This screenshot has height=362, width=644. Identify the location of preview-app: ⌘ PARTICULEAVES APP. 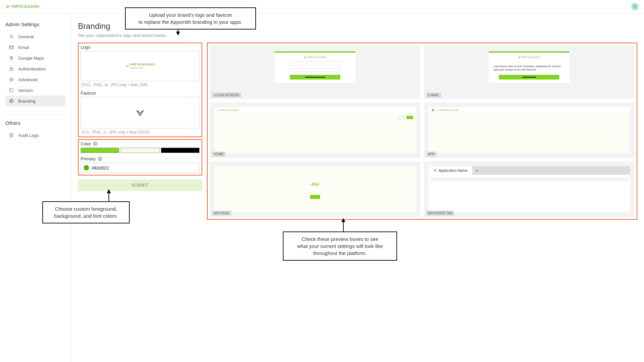
(529, 130).